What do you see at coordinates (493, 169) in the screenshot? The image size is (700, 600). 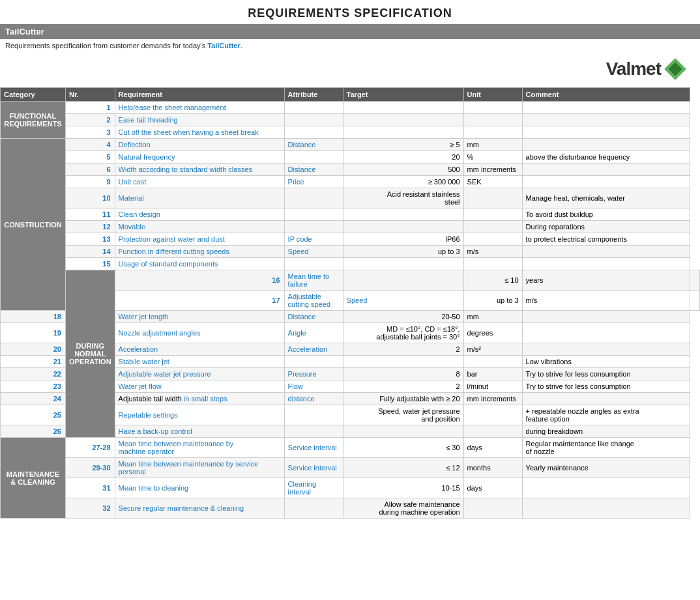 I see `unit-cell: mm increments` at bounding box center [493, 169].